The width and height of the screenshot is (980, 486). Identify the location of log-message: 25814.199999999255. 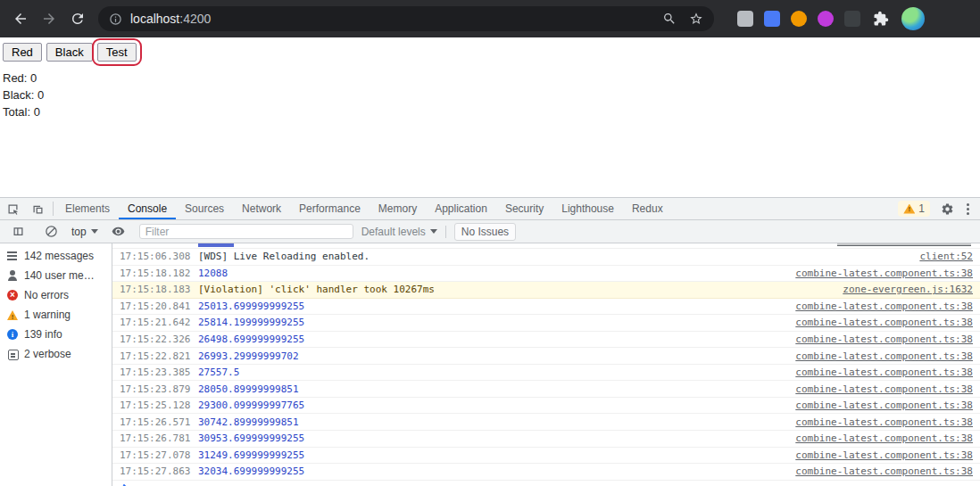
(491, 323).